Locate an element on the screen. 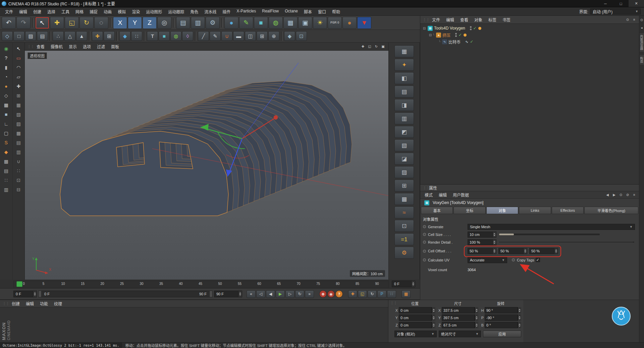 The image size is (644, 348). points-mode-icon: ∴ is located at coordinates (58, 36).